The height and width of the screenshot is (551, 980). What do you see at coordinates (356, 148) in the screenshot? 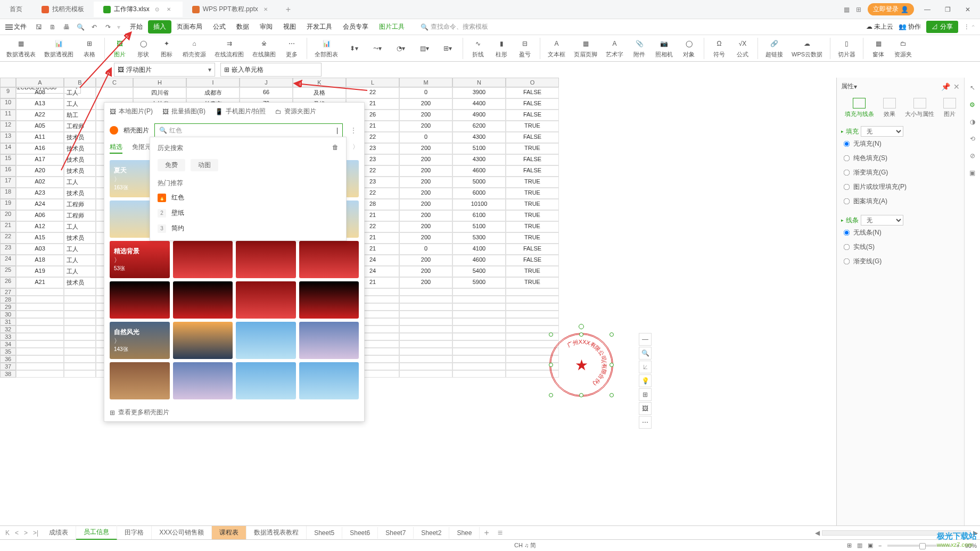
I see `filter-more: 〉` at bounding box center [356, 148].